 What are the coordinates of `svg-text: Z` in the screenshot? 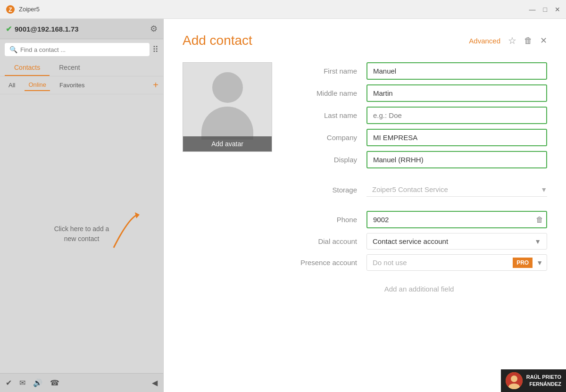 It's located at (10, 10).